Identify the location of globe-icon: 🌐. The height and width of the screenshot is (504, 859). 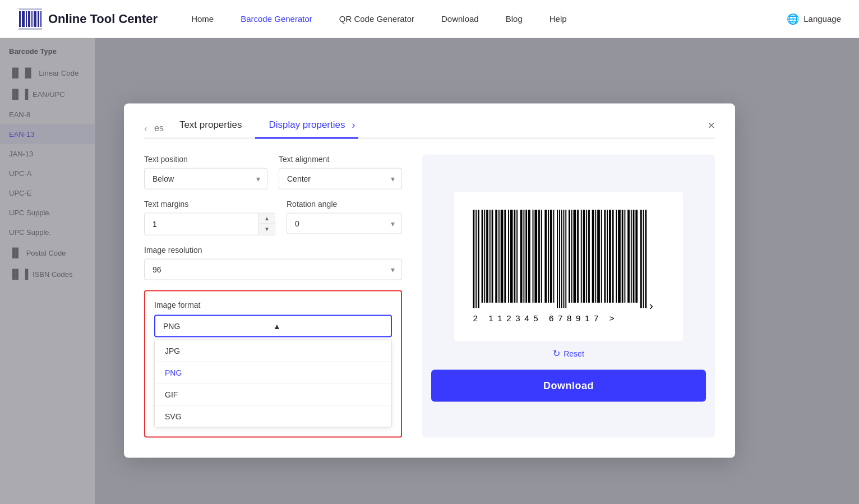
(793, 19).